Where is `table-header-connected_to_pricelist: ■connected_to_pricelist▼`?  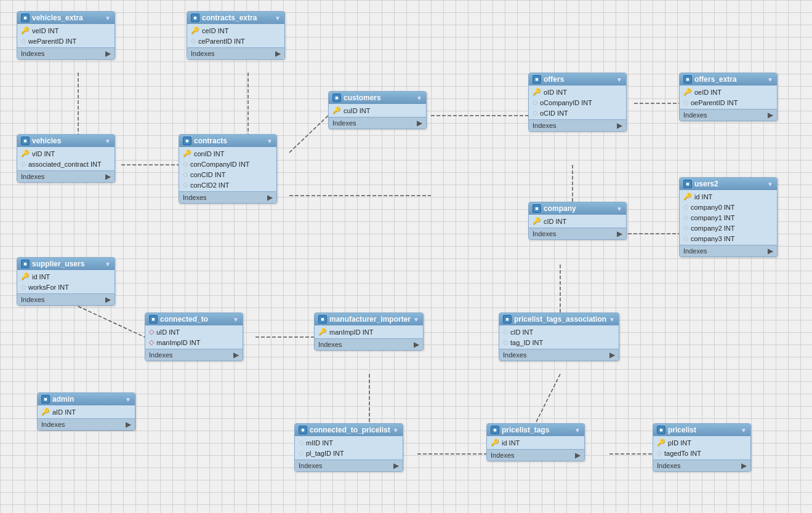
table-header-connected_to_pricelist: ■connected_to_pricelist▼ is located at coordinates (348, 430).